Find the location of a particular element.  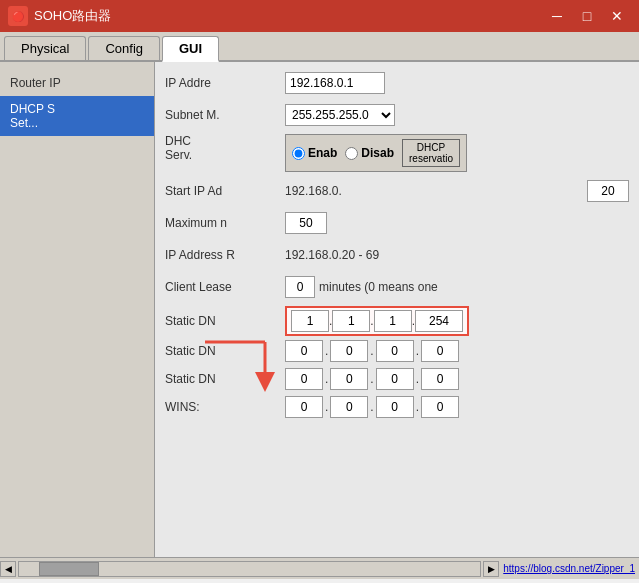

static-dns2-row: Static DN . . . is located at coordinates (397, 351).